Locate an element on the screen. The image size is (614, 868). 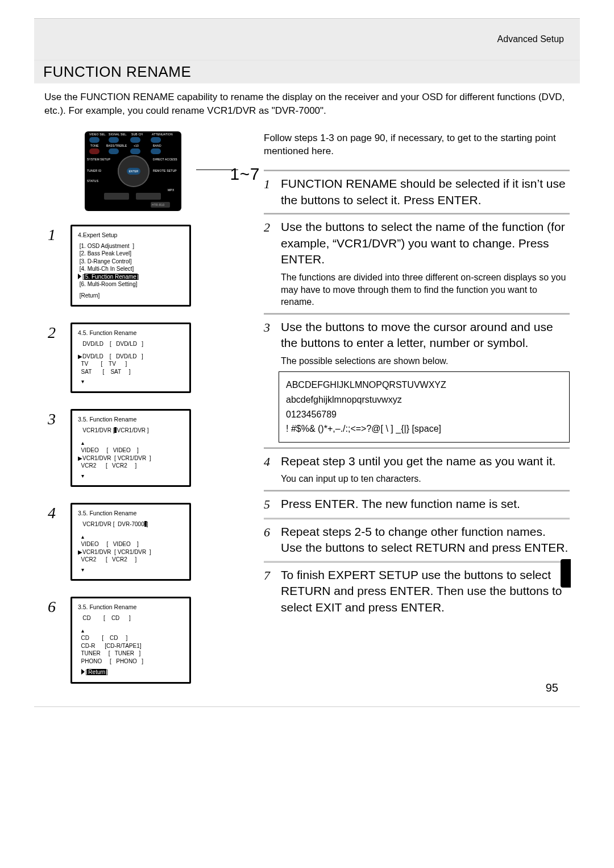
screen-step-number: 1 is located at coordinates (54, 235).